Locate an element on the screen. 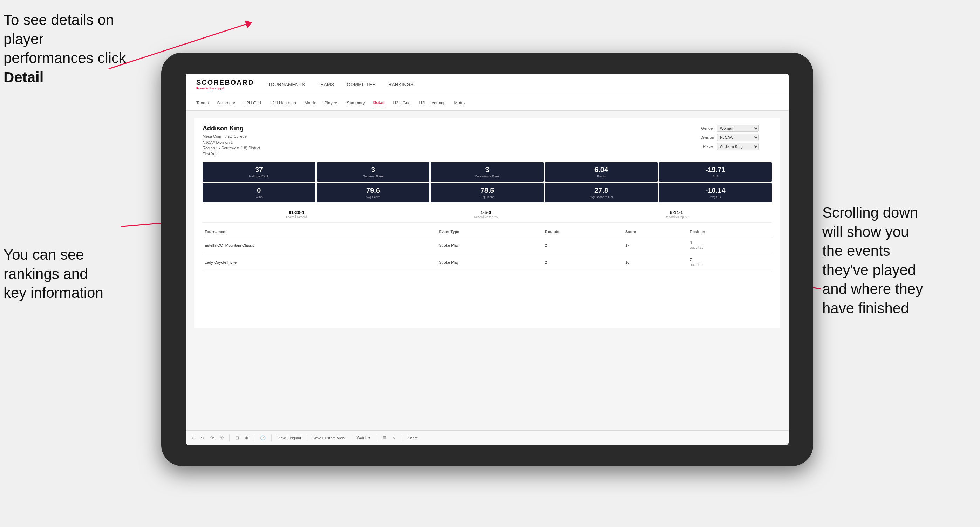 The image size is (980, 527). player-info: Addison King Mesa Community College NJCA… is located at coordinates (231, 141).